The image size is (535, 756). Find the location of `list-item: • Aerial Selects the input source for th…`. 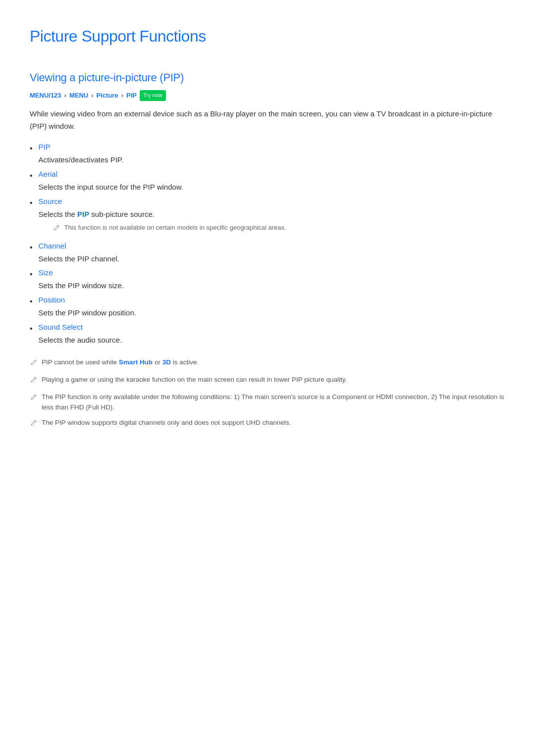

list-item: • Aerial Selects the input source for th… is located at coordinates (268, 182).